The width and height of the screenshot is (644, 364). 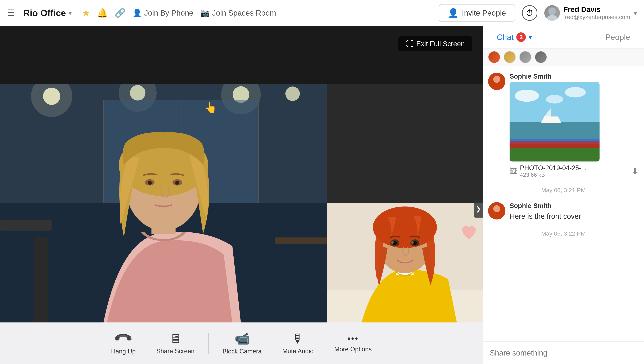 I want to click on mute-audio-icon: 🎙, so click(x=298, y=339).